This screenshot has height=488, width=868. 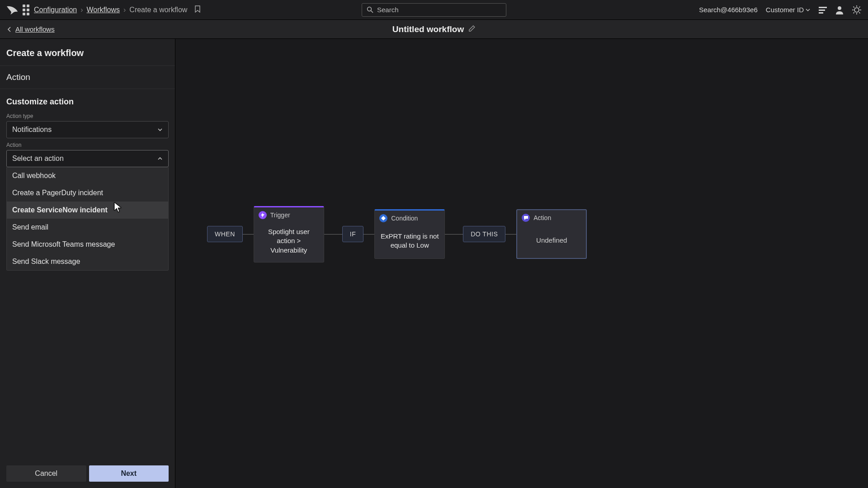 What do you see at coordinates (88, 210) in the screenshot?
I see `action-opt-servicenow: Create ServiceNow incident` at bounding box center [88, 210].